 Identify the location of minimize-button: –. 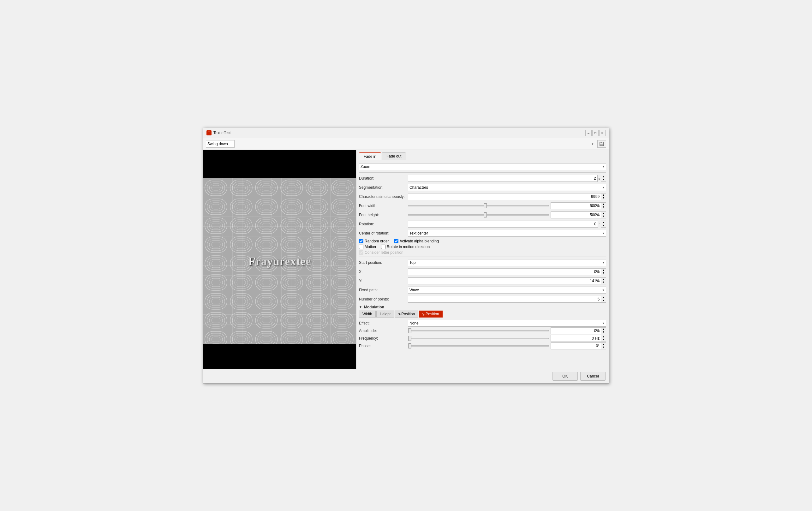
(589, 133).